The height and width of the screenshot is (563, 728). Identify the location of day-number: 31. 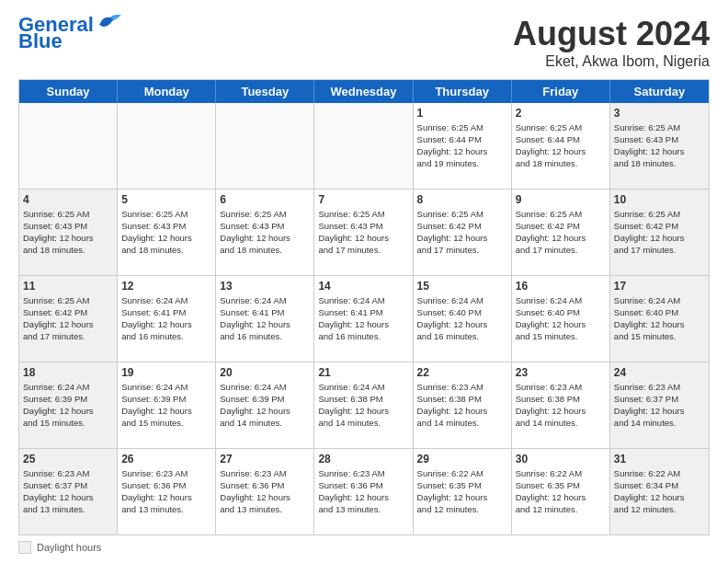
(660, 459).